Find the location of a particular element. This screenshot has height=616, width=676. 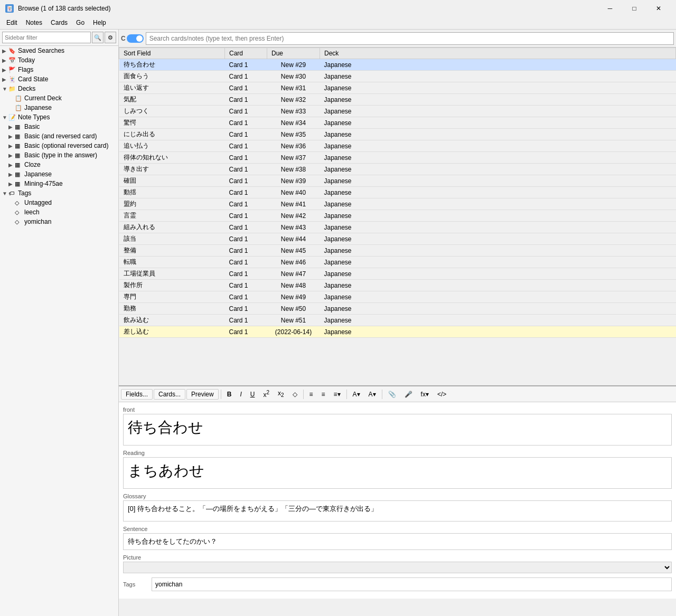

table-row: 確固 Card 1 New #39 Japanese is located at coordinates (398, 181).